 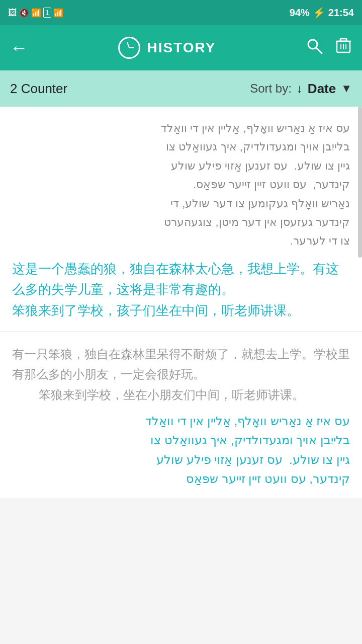 I want to click on nav-bar: ← HISTORY, so click(x=181, y=48).